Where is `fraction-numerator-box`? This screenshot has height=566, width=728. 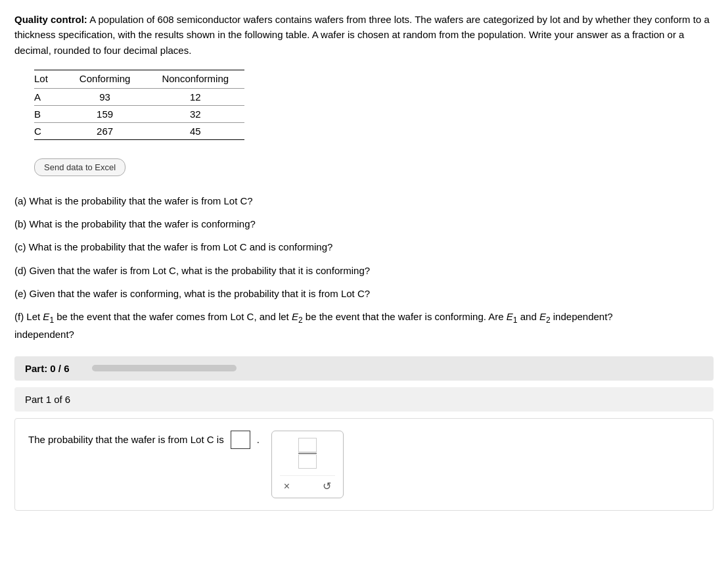 fraction-numerator-box is located at coordinates (307, 445).